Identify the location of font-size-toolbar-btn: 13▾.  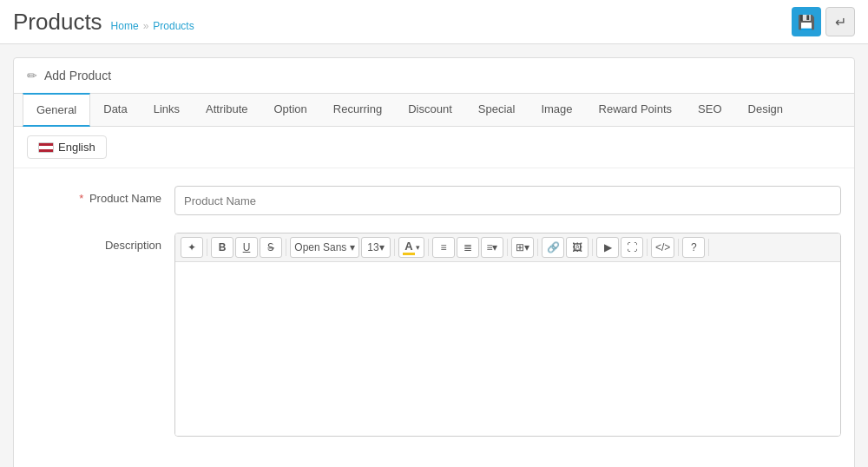
(376, 247).